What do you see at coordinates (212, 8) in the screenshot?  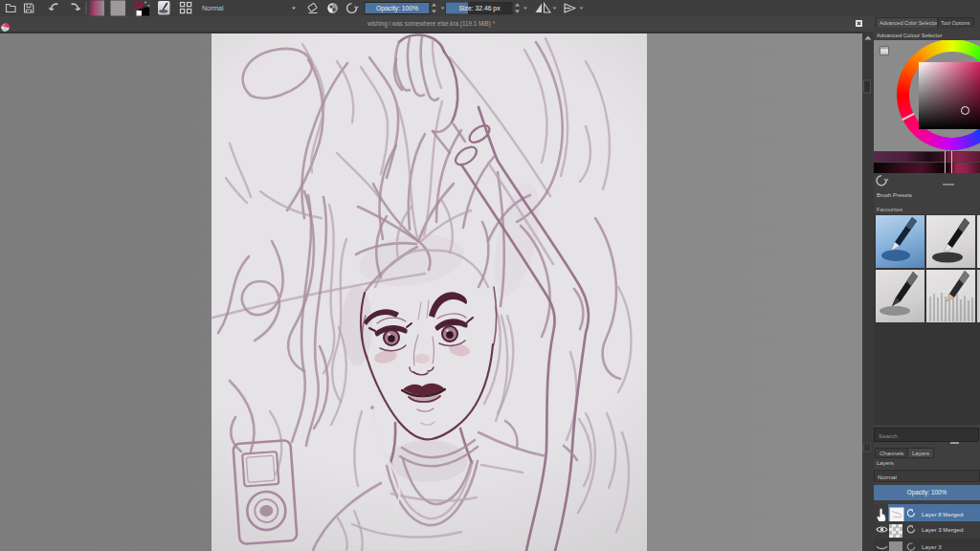 I see `svg-text: Normal` at bounding box center [212, 8].